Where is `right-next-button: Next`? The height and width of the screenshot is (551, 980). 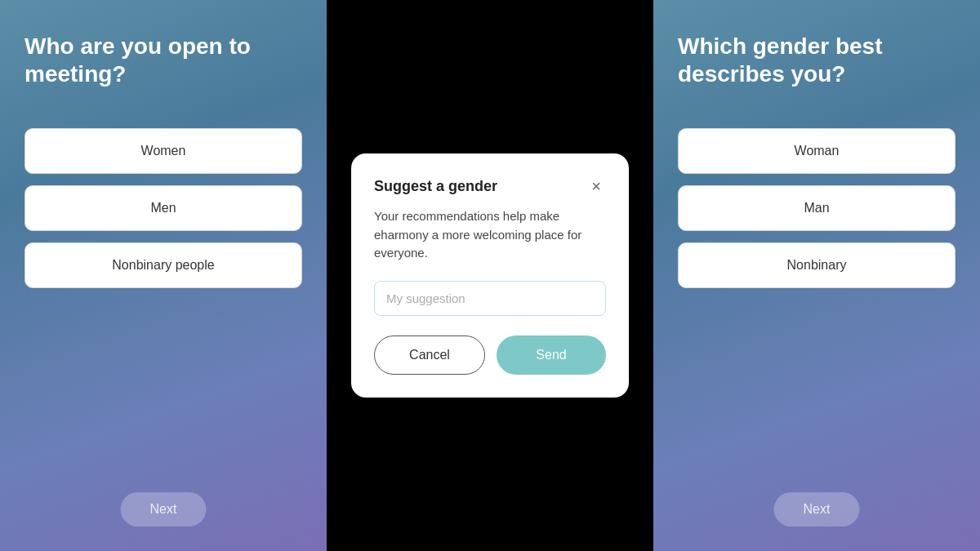
right-next-button: Next is located at coordinates (817, 509).